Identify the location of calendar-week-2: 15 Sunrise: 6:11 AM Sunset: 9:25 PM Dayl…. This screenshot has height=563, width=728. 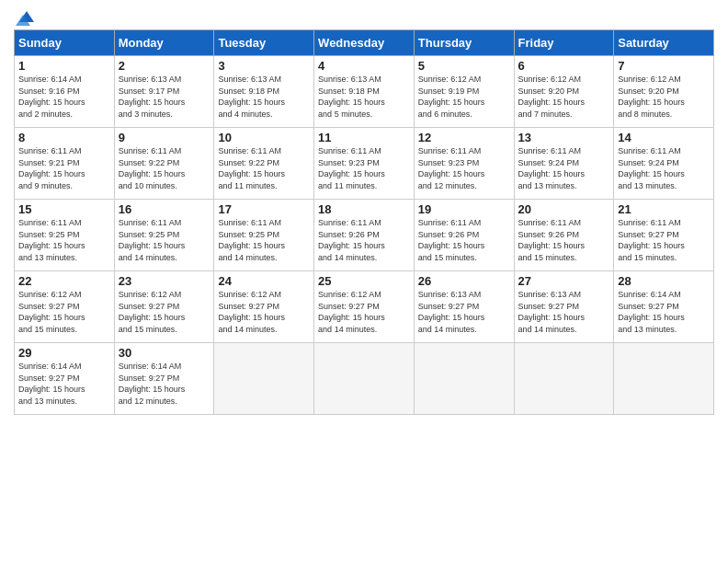
(364, 236).